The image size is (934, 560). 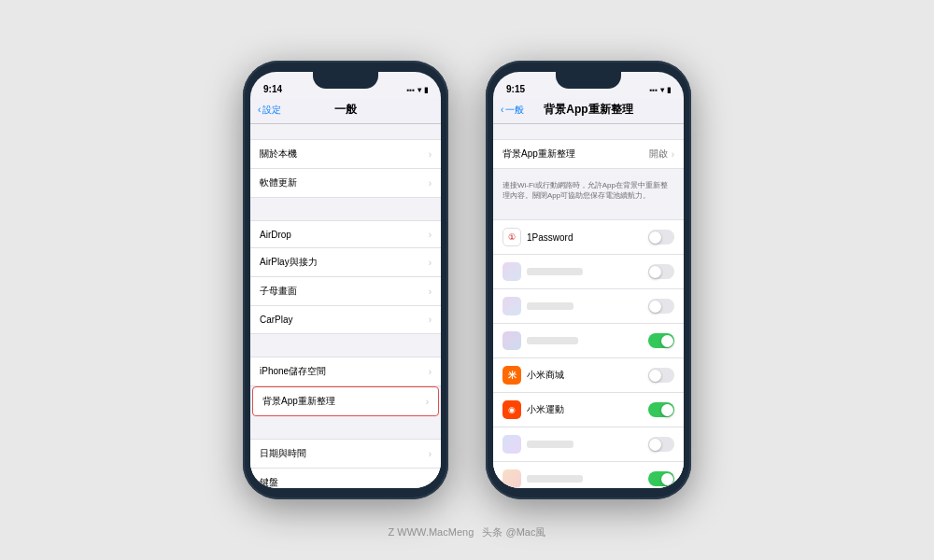 What do you see at coordinates (346, 263) in the screenshot?
I see `list-item: AirPlay與接力 ›` at bounding box center [346, 263].